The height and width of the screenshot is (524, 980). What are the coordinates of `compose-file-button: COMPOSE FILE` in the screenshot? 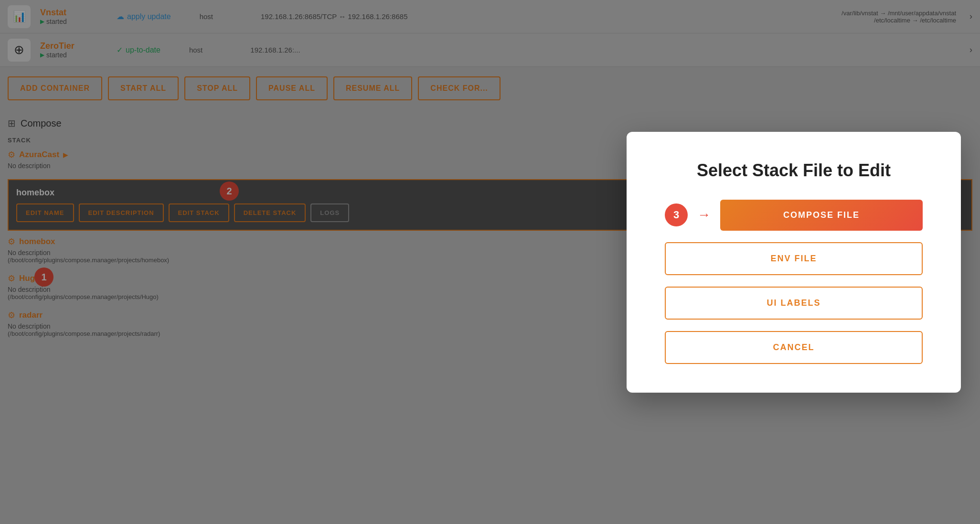 It's located at (821, 215).